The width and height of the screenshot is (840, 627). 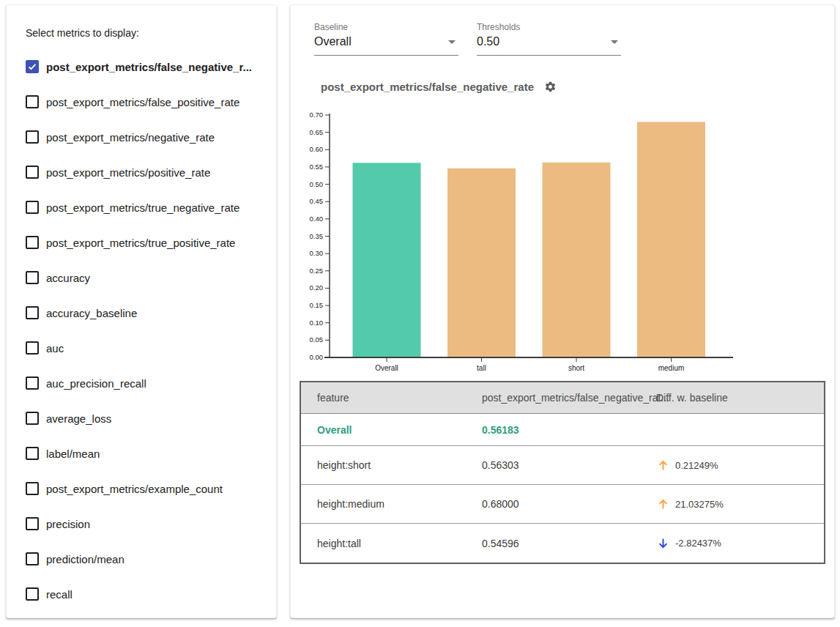 I want to click on diff-value: -2.82437%, so click(x=699, y=543).